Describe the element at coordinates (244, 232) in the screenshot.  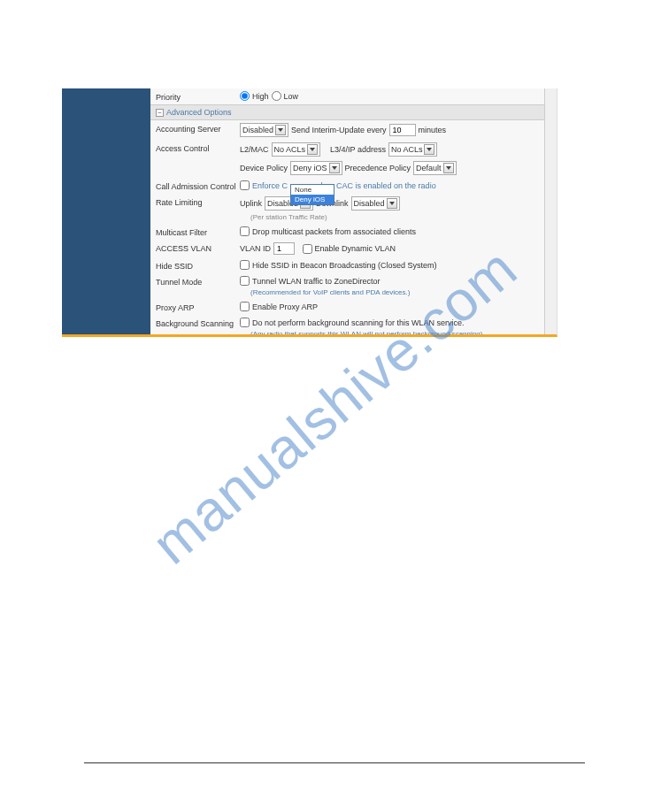
I see `multicast-filter-checkbox` at that location.